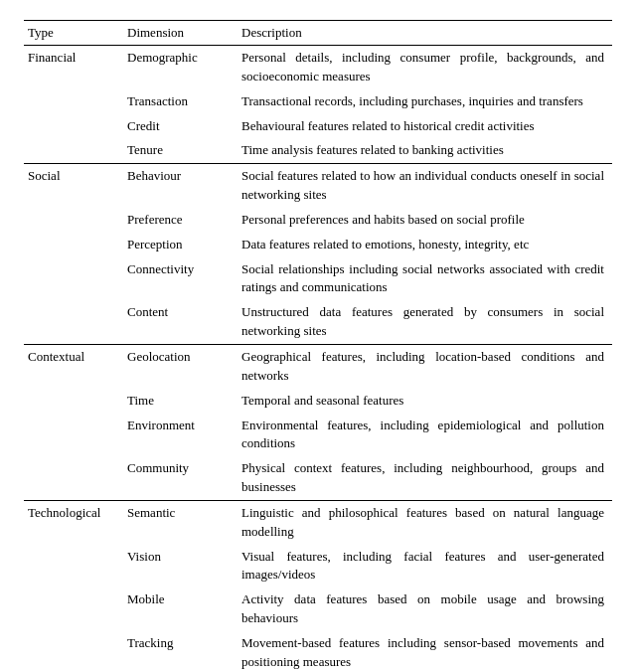  What do you see at coordinates (181, 478) in the screenshot?
I see `cell-dimension: Community` at bounding box center [181, 478].